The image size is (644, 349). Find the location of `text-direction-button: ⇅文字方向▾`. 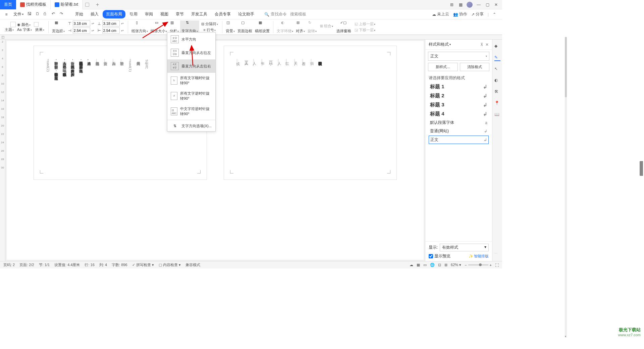

text-direction-button: ⇅文字方向▾ is located at coordinates (190, 27).